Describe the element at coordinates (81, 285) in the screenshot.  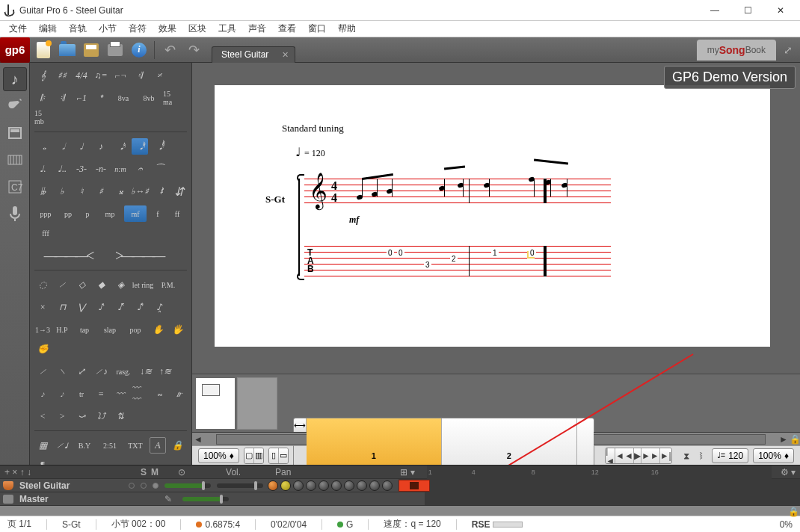
I see `harmonic1-icon: ◇` at that location.